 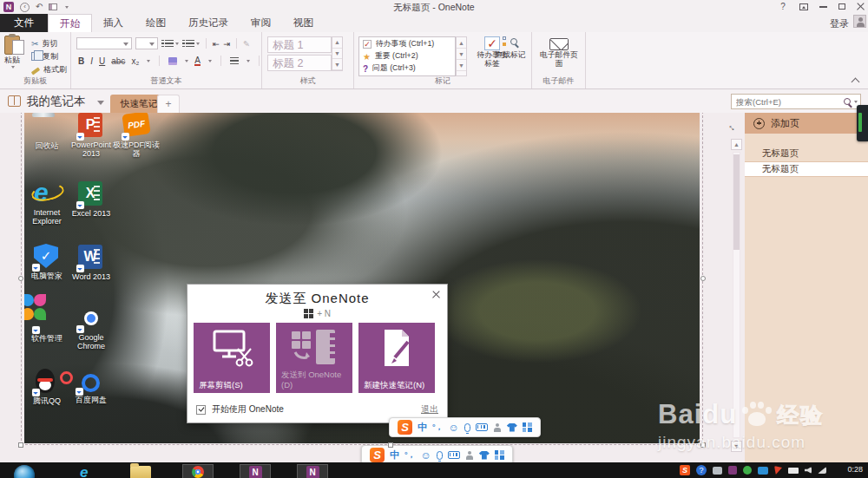 I want to click on sign-in-link: 登录, so click(x=839, y=24).